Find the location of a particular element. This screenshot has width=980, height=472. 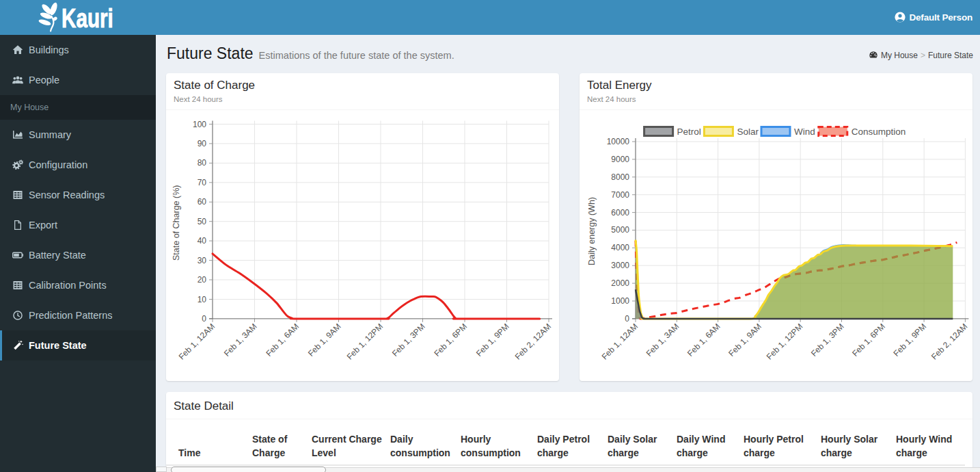

svg-text: 30 is located at coordinates (202, 261).